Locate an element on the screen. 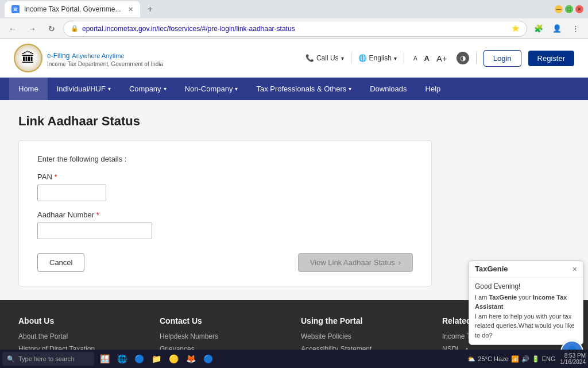  taskbar-chrome-app: 🟡 is located at coordinates (173, 359).